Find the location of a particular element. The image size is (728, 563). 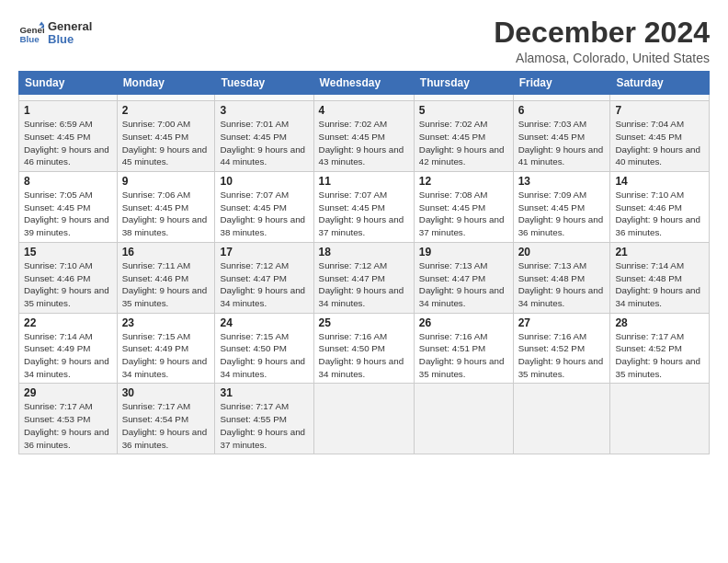

day-number: 17 is located at coordinates (264, 252).